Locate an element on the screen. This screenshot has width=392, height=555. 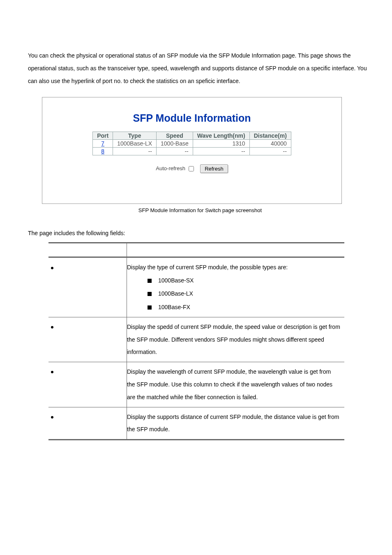
field-speed-desc: Display the spedd of current SFP module,… is located at coordinates (236, 340).